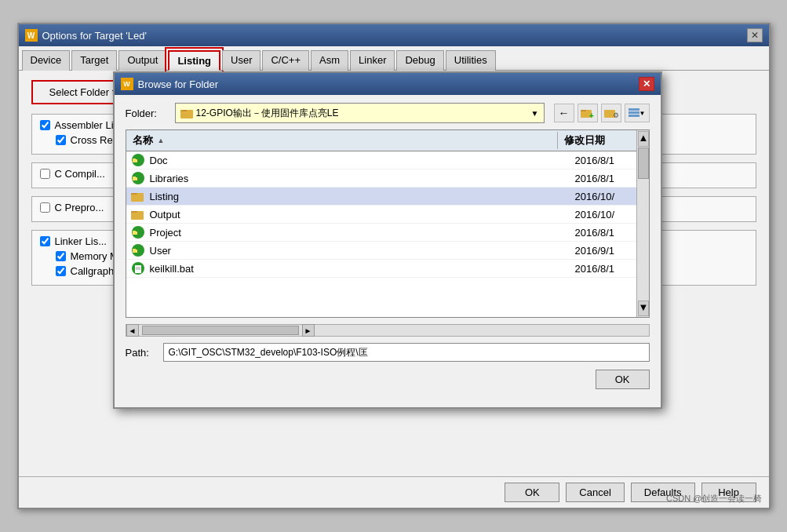 The width and height of the screenshot is (787, 532). I want to click on tab-asm: Asm, so click(330, 60).